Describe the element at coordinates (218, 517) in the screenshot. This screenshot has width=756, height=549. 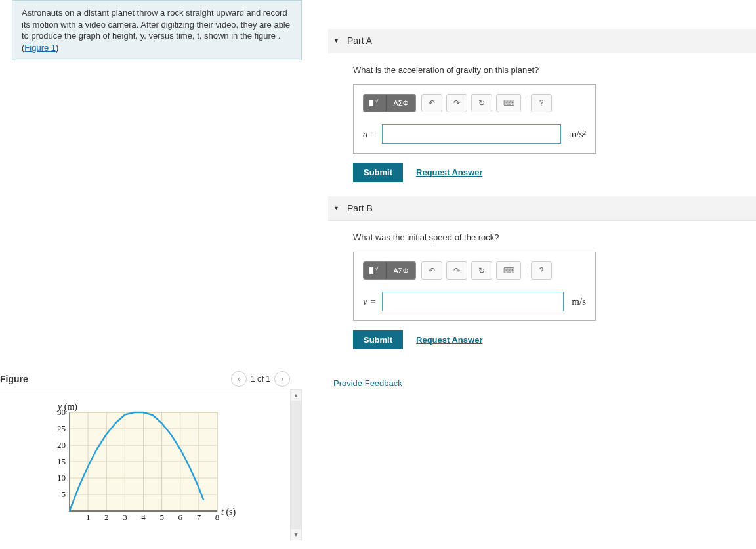
I see `svg-text: 8` at that location.